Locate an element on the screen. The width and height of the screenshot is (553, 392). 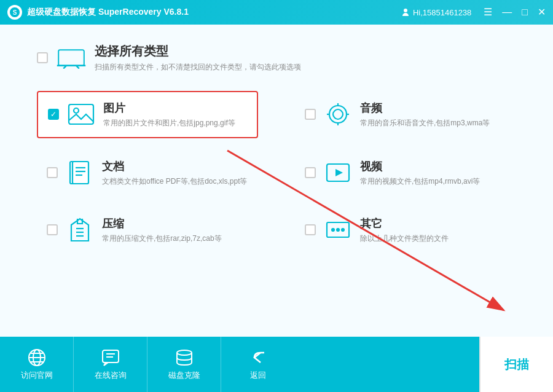
scan-button: 扫描 is located at coordinates (516, 364).